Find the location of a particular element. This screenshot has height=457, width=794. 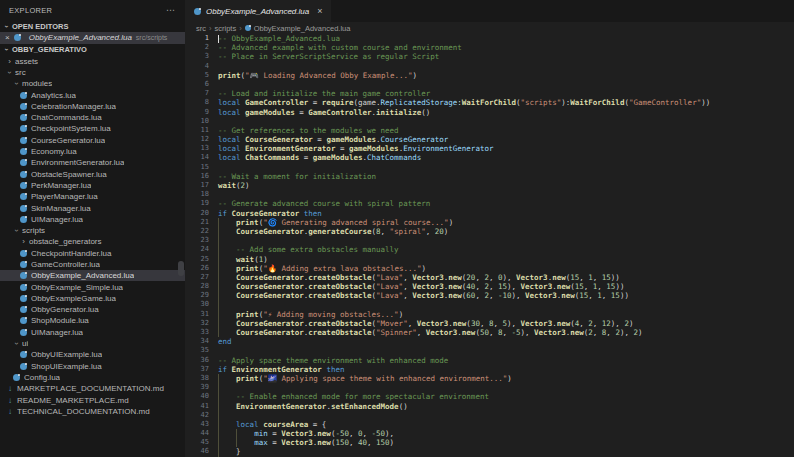

code-text: min = Vector3.new(-50, 0, -50), is located at coordinates (306, 434).